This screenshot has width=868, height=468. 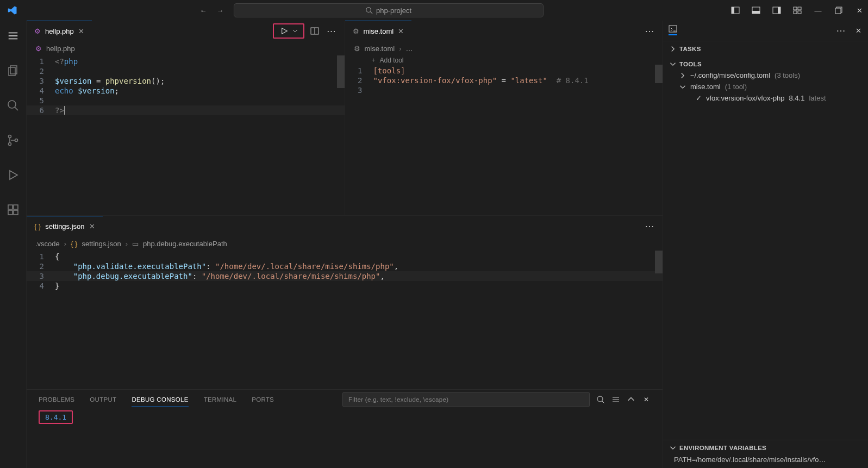 I want to click on nav-buttons: ← →, so click(x=212, y=11).